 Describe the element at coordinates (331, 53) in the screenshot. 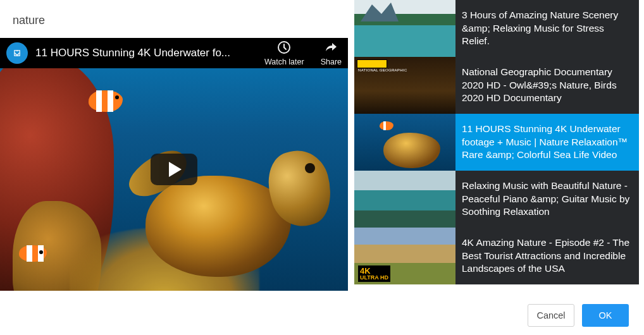

I see `share-button: Share` at that location.